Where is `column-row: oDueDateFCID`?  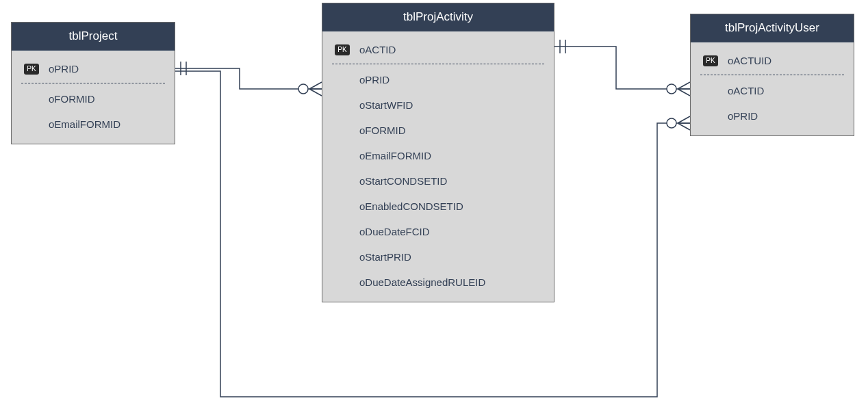
column-row: oDueDateFCID is located at coordinates (438, 231).